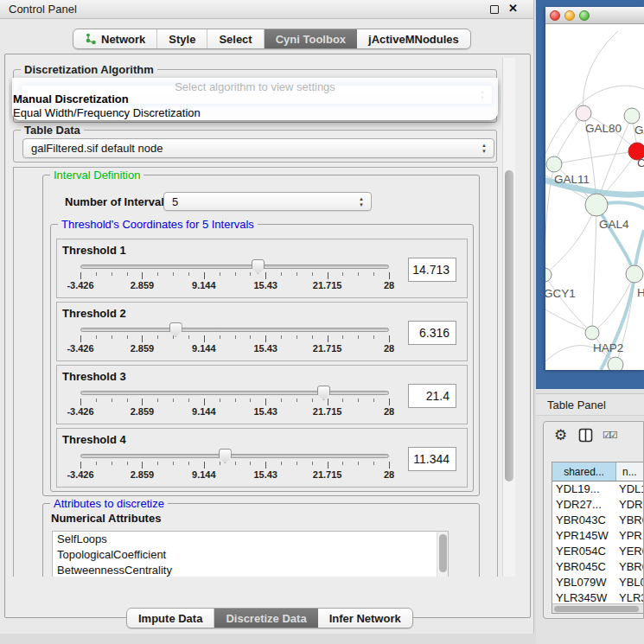  What do you see at coordinates (235, 285) in the screenshot?
I see `threshold-1-tick-labels: -3.4262.8599.14415.4321.71528` at bounding box center [235, 285].